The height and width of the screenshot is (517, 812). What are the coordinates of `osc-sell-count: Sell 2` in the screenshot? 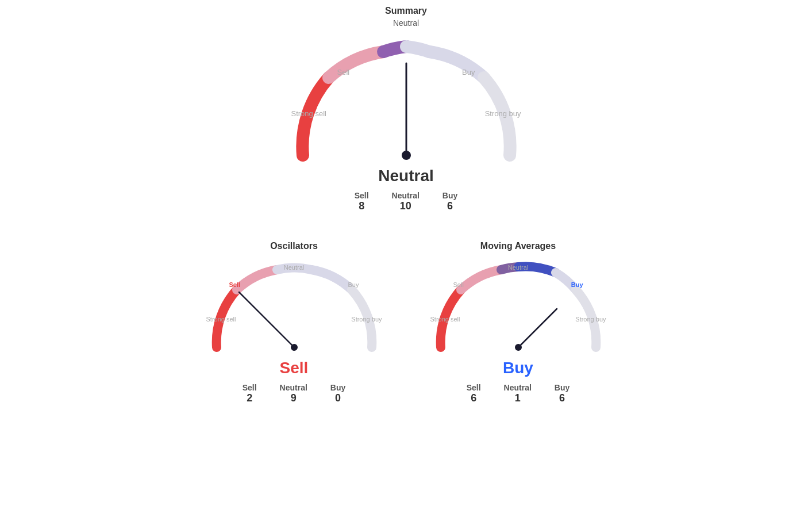 It's located at (249, 393).